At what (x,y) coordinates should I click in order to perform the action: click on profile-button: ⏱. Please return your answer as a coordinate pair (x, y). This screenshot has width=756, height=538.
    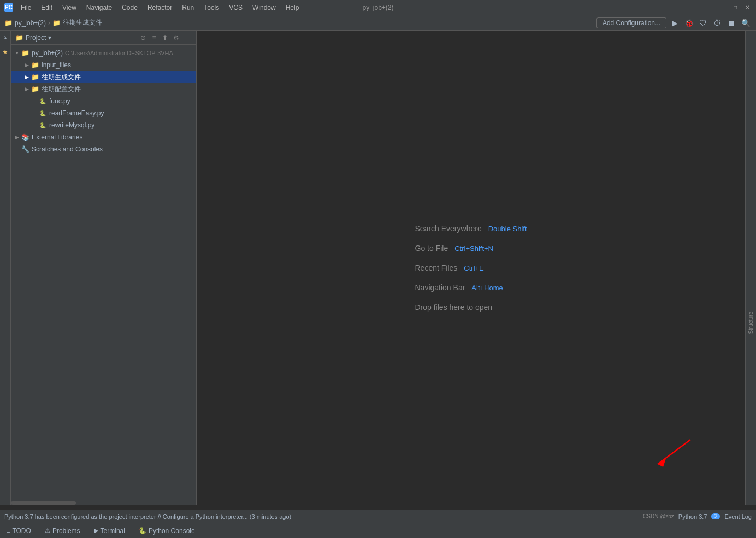
    Looking at the image, I should click on (717, 23).